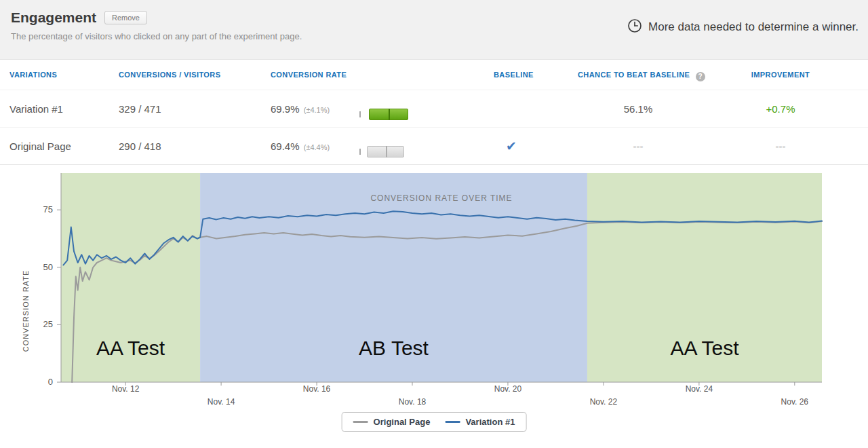 The height and width of the screenshot is (448, 868). What do you see at coordinates (392, 422) in the screenshot?
I see `legend-item-original-page: Original Page` at bounding box center [392, 422].